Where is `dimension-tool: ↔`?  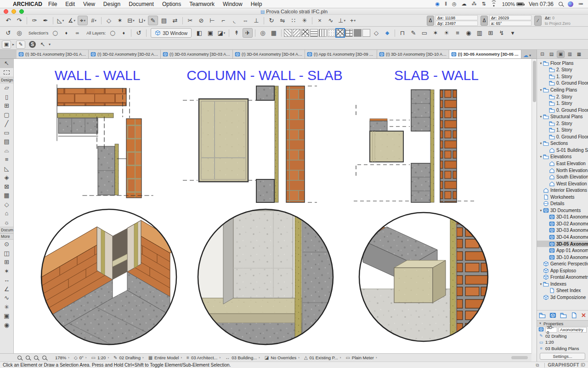 dimension-tool: ↔ is located at coordinates (6, 280).